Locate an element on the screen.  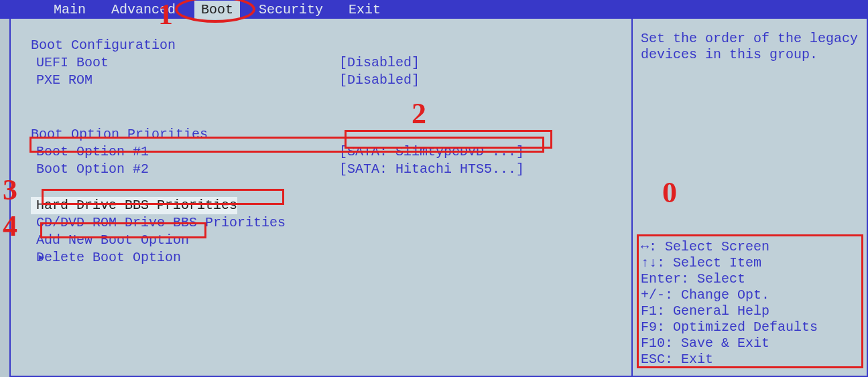
pxe-rom-value: [Disabled] is located at coordinates (379, 80).